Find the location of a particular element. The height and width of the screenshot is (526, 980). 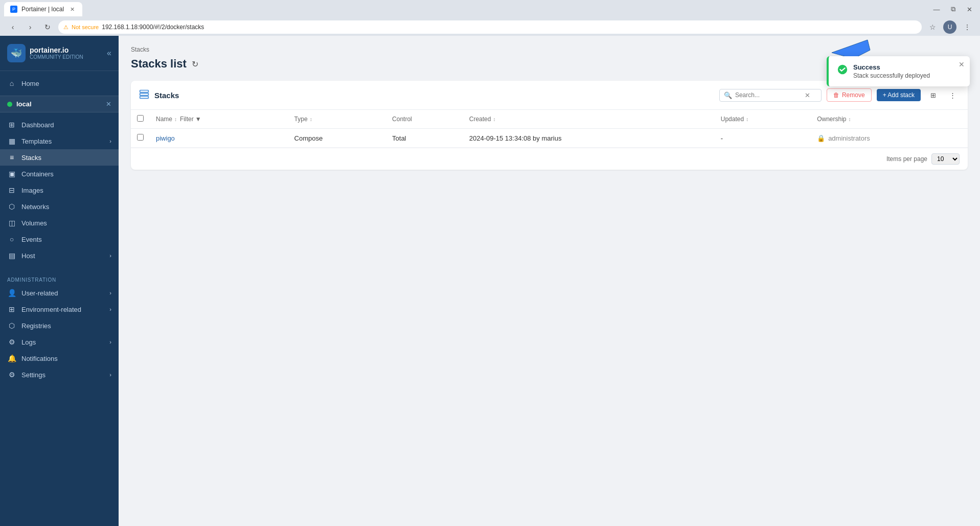

user-related-icon: 👤 is located at coordinates (12, 293).